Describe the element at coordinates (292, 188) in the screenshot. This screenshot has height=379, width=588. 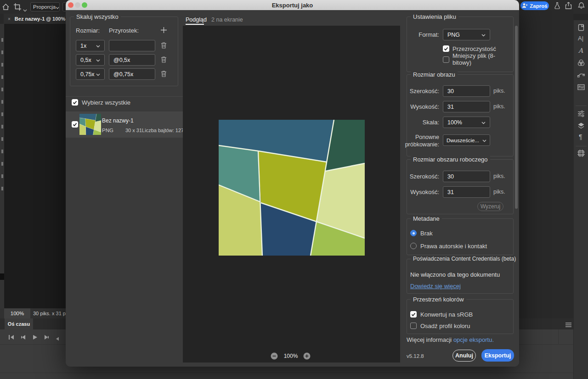
I see `preview-image` at that location.